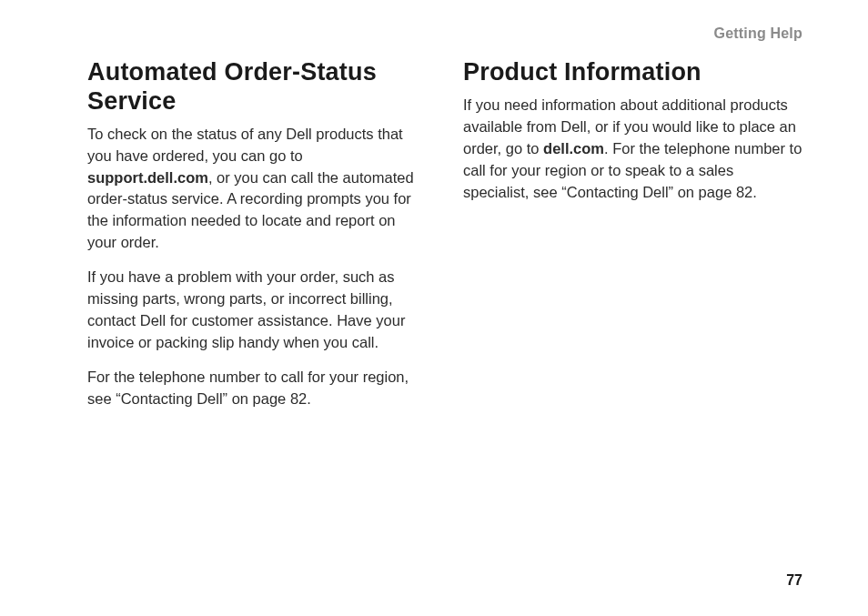 The height and width of the screenshot is (616, 868). What do you see at coordinates (257, 310) in the screenshot?
I see `paragraph: If you have a problem with your order, s…` at bounding box center [257, 310].